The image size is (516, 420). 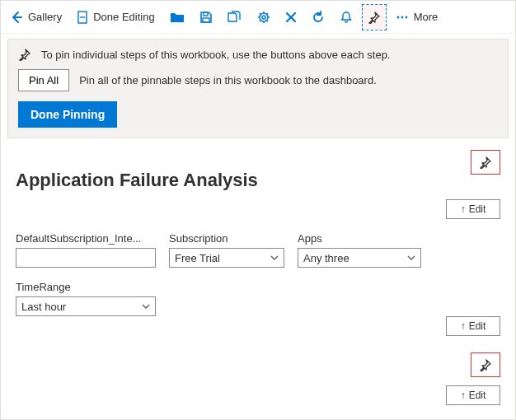 I want to click on pin-all-button: Pin All, so click(x=44, y=81).